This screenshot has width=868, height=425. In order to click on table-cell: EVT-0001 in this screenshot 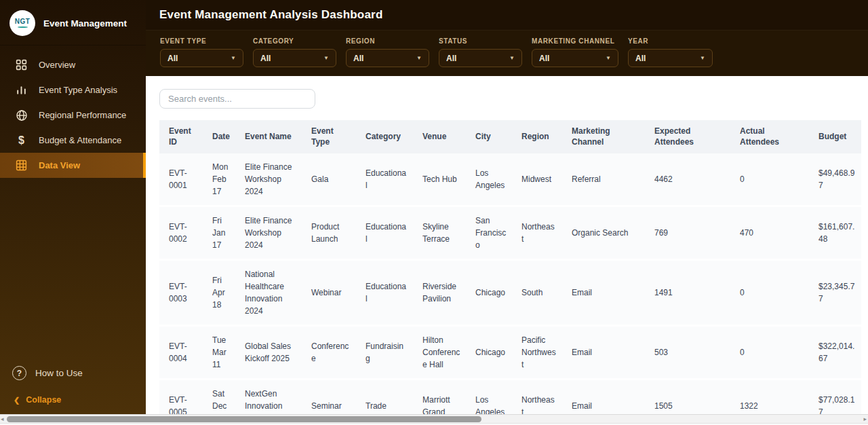, I will do `click(181, 180)`.